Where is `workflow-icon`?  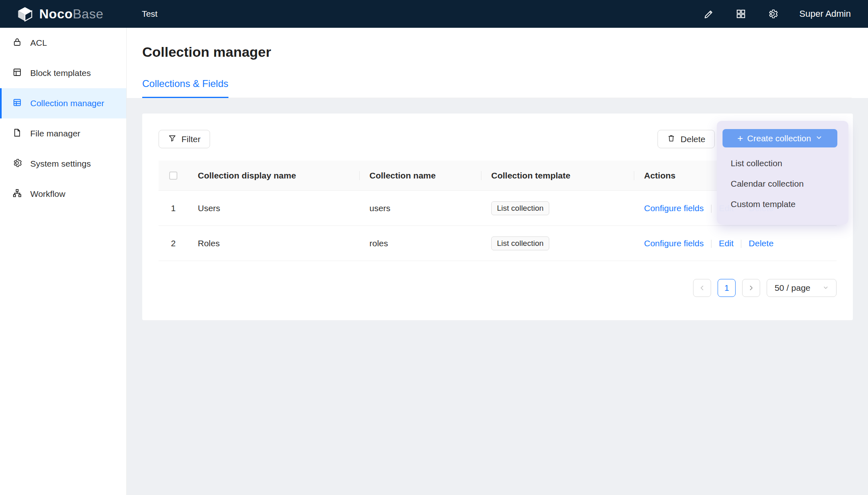 workflow-icon is located at coordinates (17, 194).